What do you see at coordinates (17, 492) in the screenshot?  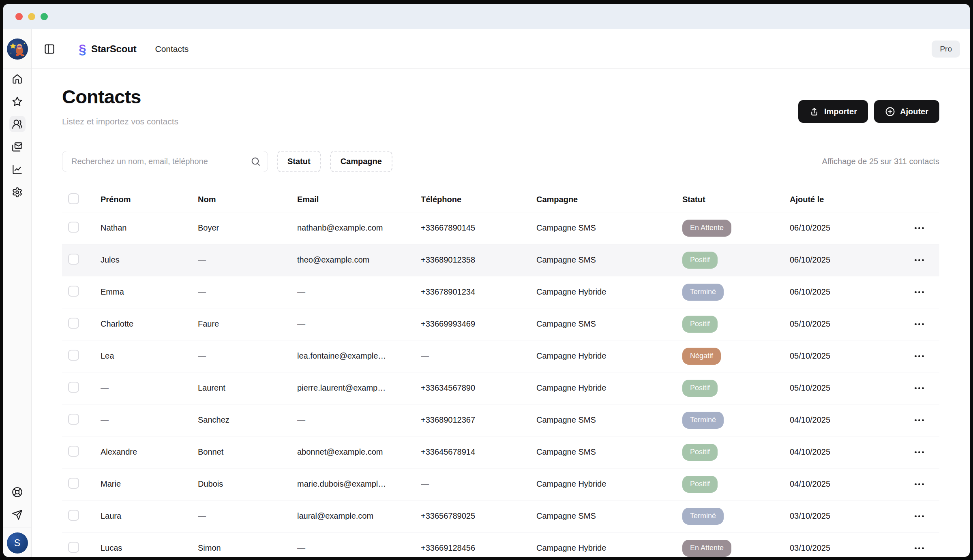 I see `sidebar-item-help` at bounding box center [17, 492].